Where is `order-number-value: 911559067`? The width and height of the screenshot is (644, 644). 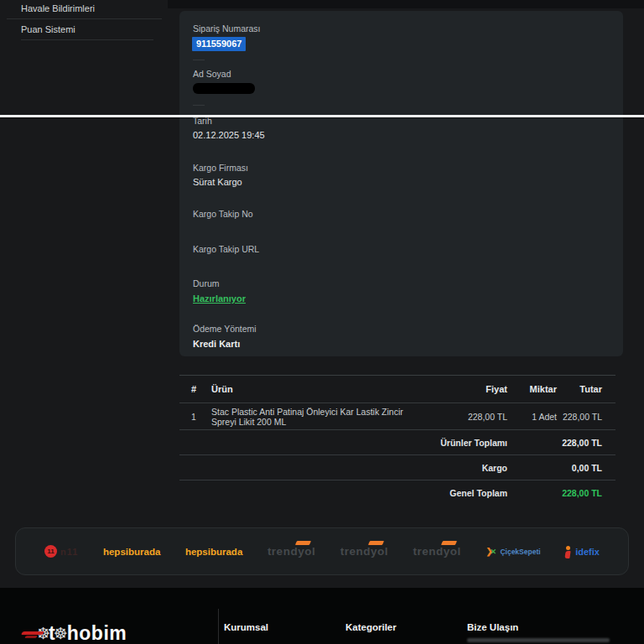 order-number-value: 911559067 is located at coordinates (219, 44).